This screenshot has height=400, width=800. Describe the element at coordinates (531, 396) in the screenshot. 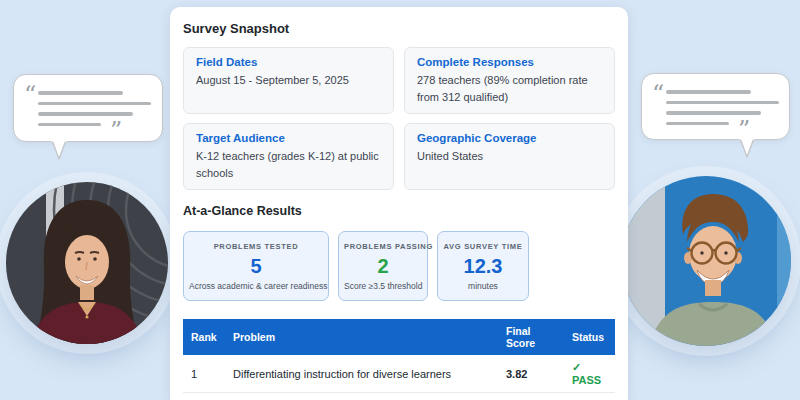

I see `score-cell: 3.67` at that location.